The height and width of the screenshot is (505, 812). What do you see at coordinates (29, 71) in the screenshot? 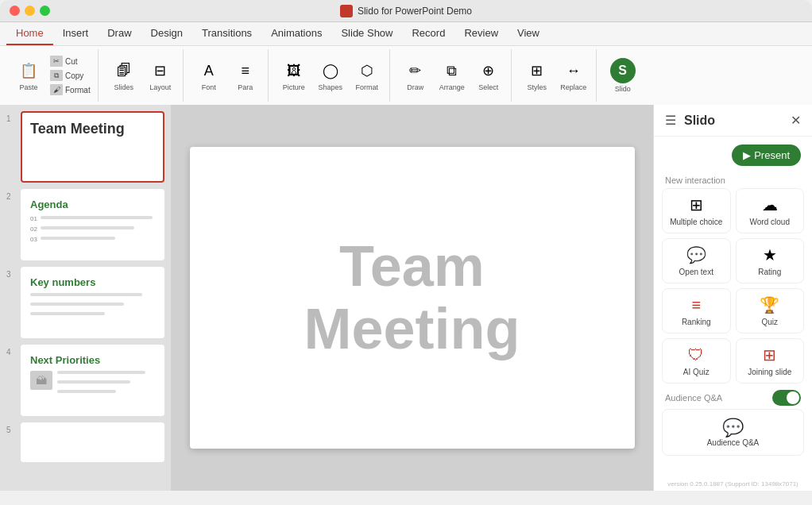
I see `paste-icon: 📋` at bounding box center [29, 71].